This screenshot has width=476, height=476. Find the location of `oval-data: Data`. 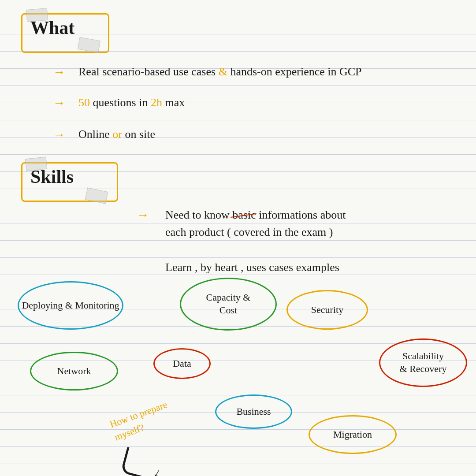

oval-data: Data is located at coordinates (182, 364).